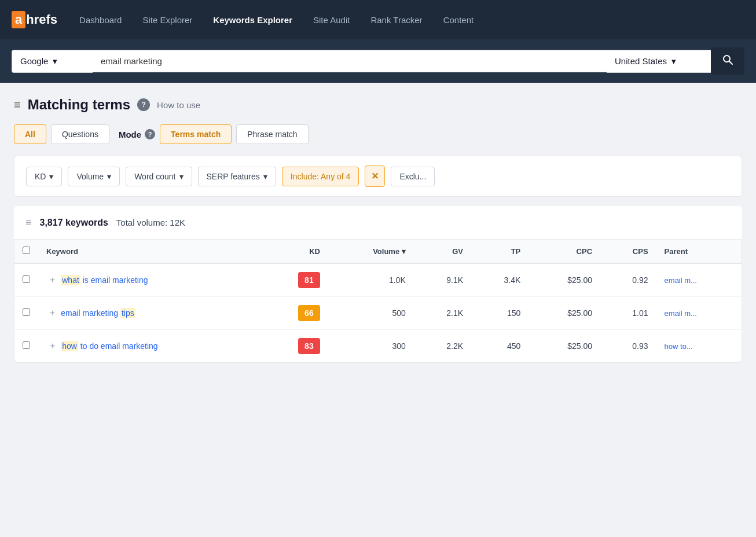 The image size is (756, 537). Describe the element at coordinates (699, 346) in the screenshot. I see `row3-parent: how to...` at that location.